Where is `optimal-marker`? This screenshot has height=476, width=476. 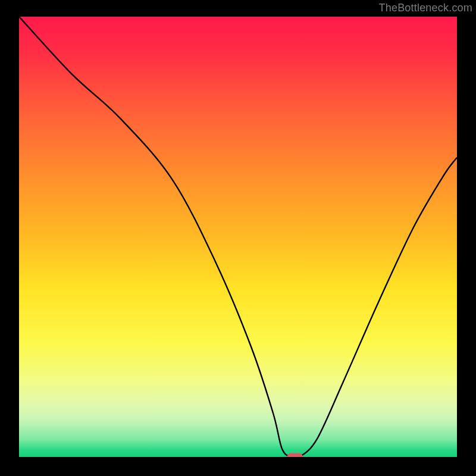
optimal-marker is located at coordinates (295, 456).